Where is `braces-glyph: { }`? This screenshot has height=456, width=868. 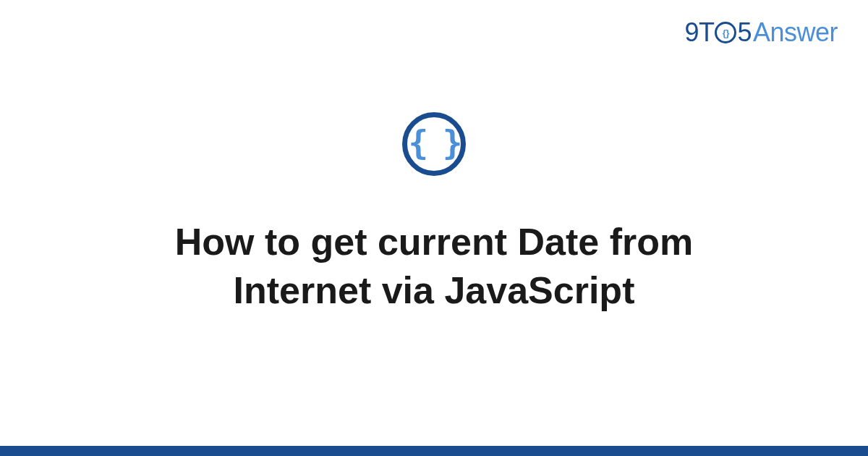 braces-glyph: { } is located at coordinates (434, 143).